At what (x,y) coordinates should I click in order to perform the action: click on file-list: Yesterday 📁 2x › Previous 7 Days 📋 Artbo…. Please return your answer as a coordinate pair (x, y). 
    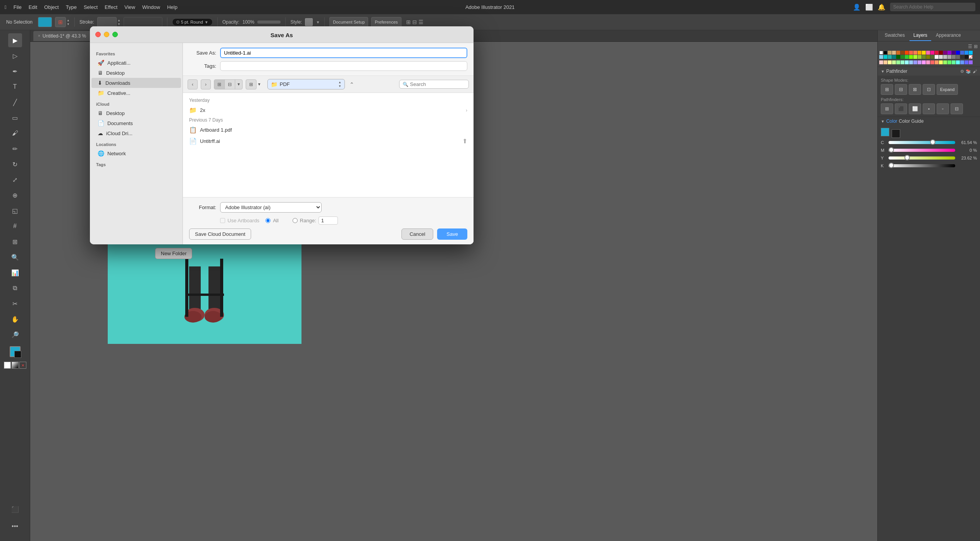
    Looking at the image, I should click on (328, 145).